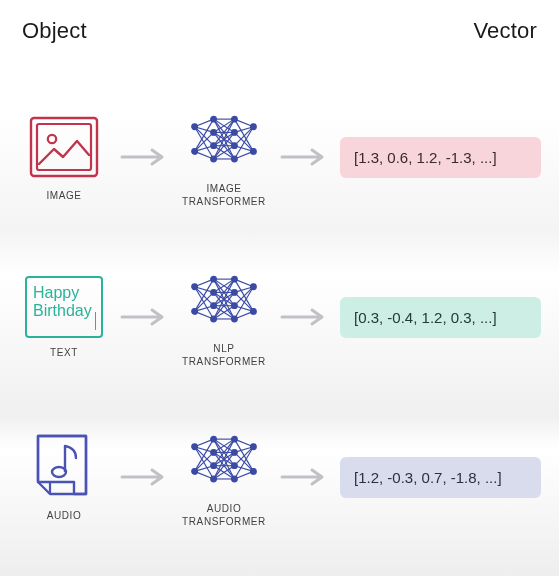 The image size is (559, 576). Describe the element at coordinates (224, 355) in the screenshot. I see `transformer-text-label: NLP TRANSFORMER` at that location.